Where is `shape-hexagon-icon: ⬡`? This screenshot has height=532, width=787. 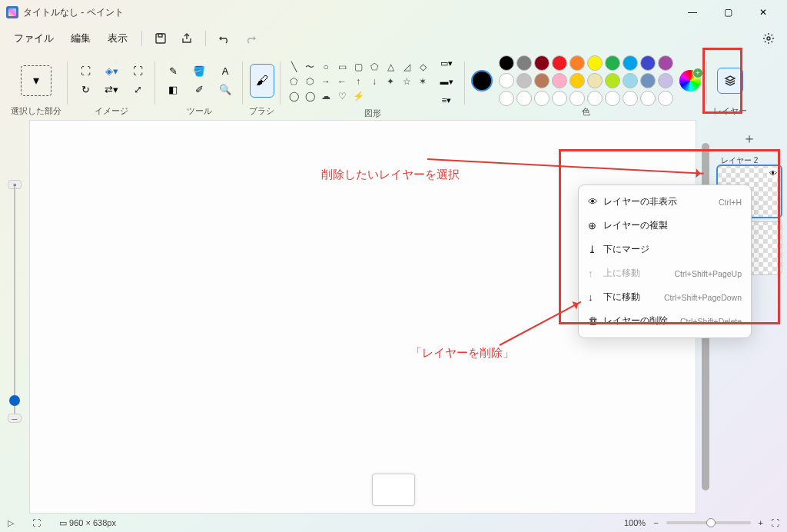
shape-hexagon-icon: ⬡ is located at coordinates (310, 81).